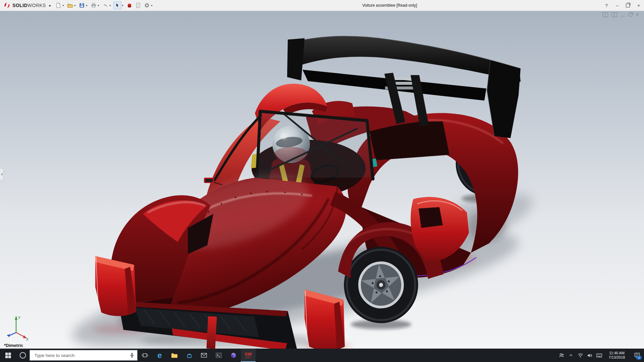 This screenshot has height=362, width=644. I want to click on axis-x-label: X, so click(28, 339).